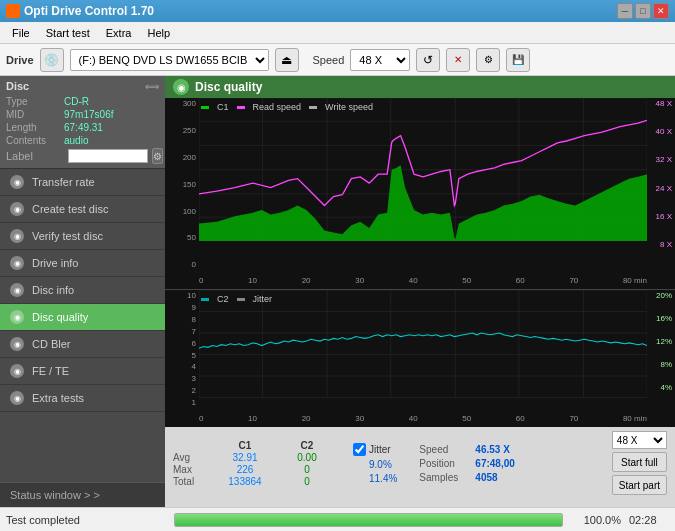 This screenshot has width=675, height=531. What do you see at coordinates (236, 299) in the screenshot?
I see `chart2-legend: C2 Jitter` at bounding box center [236, 299].